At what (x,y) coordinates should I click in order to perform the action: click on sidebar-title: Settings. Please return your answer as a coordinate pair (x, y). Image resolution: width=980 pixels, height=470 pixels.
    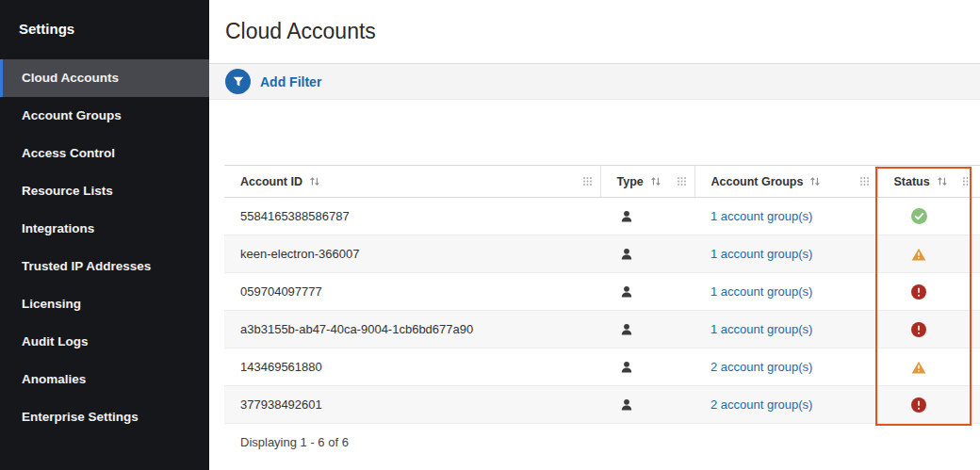
    Looking at the image, I should click on (105, 30).